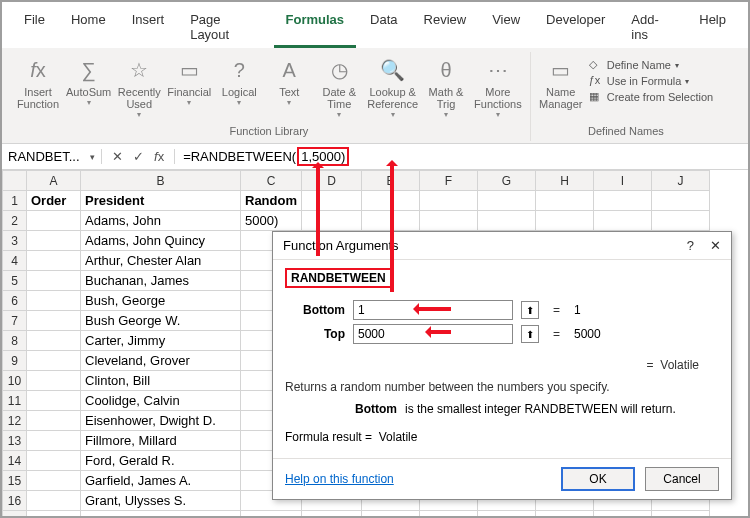  What do you see at coordinates (712, 28) in the screenshot?
I see `tab-help: Help` at bounding box center [712, 28].